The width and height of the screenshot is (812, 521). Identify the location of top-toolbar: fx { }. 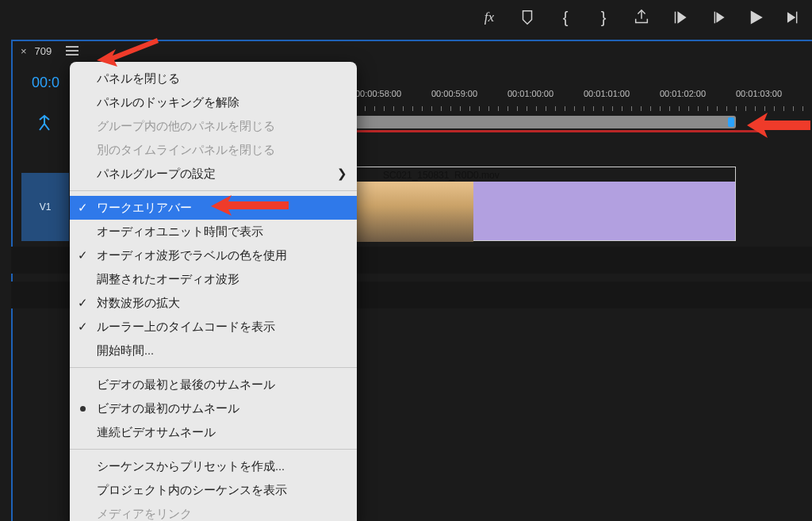
(406, 17).